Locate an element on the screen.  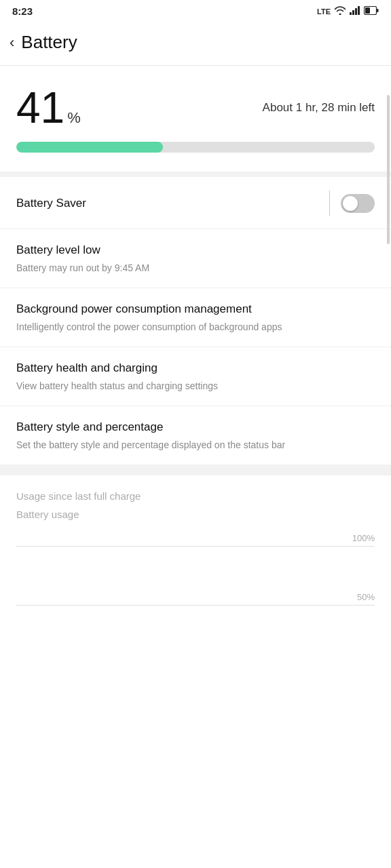
battery-saver-row: Battery Saver is located at coordinates (196, 203).